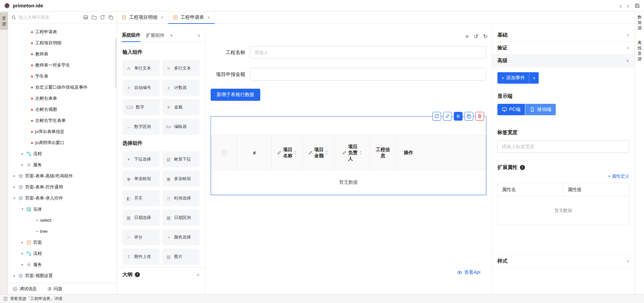 The width and height of the screenshot is (644, 303). Describe the element at coordinates (467, 37) in the screenshot. I see `outline-list-icon: ≡` at that location.